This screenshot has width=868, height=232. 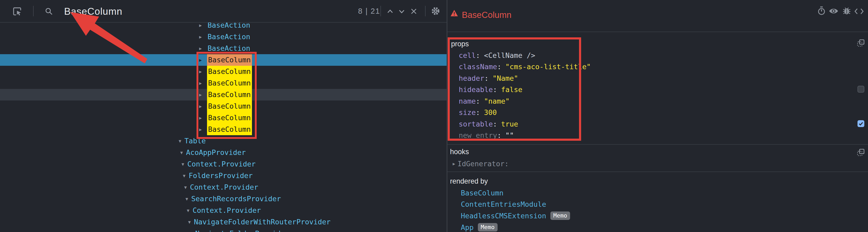 I want to click on prop-key: name, so click(x=467, y=101).